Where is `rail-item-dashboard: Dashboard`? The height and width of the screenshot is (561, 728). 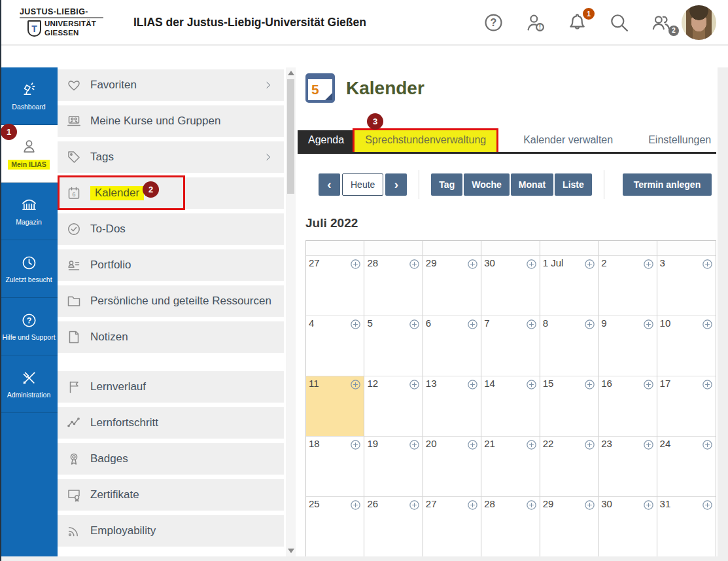
rail-item-dashboard: Dashboard is located at coordinates (29, 96).